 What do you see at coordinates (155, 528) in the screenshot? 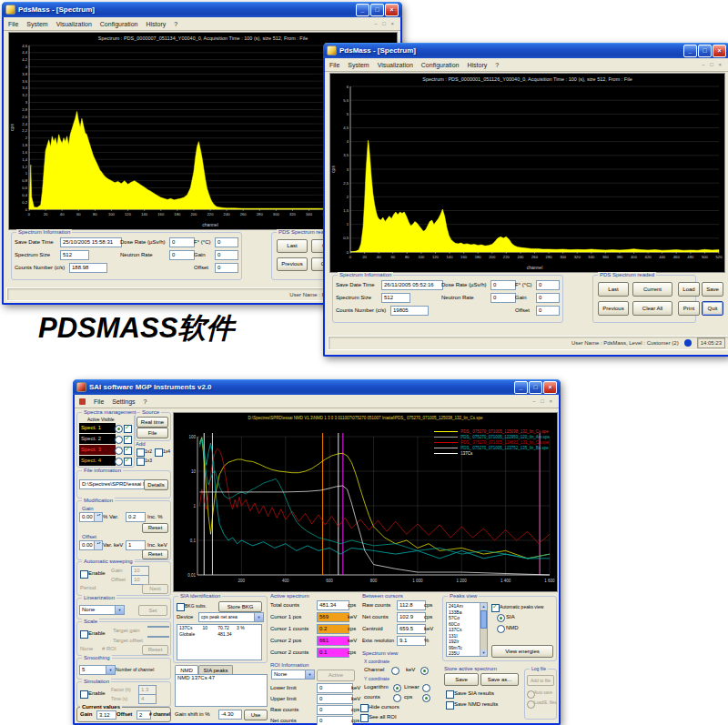
I see `gain-reset-button: Reset` at bounding box center [155, 528].